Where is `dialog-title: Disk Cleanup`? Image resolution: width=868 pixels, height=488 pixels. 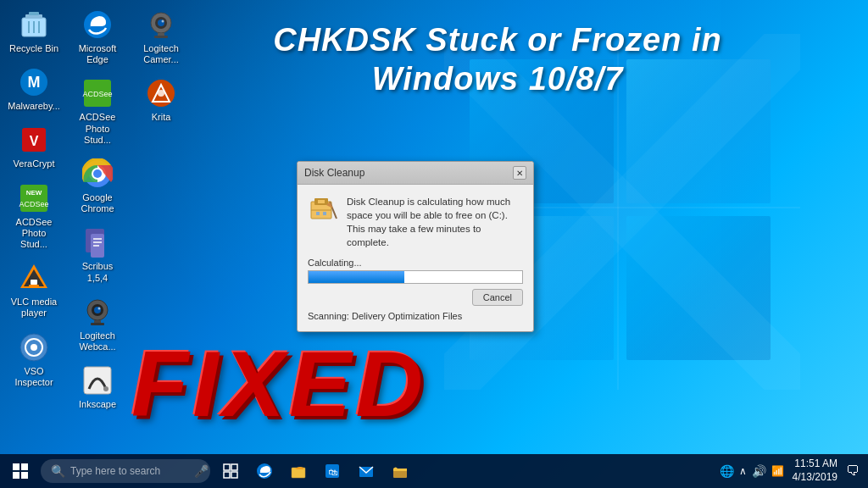 dialog-title: Disk Cleanup is located at coordinates (334, 173).